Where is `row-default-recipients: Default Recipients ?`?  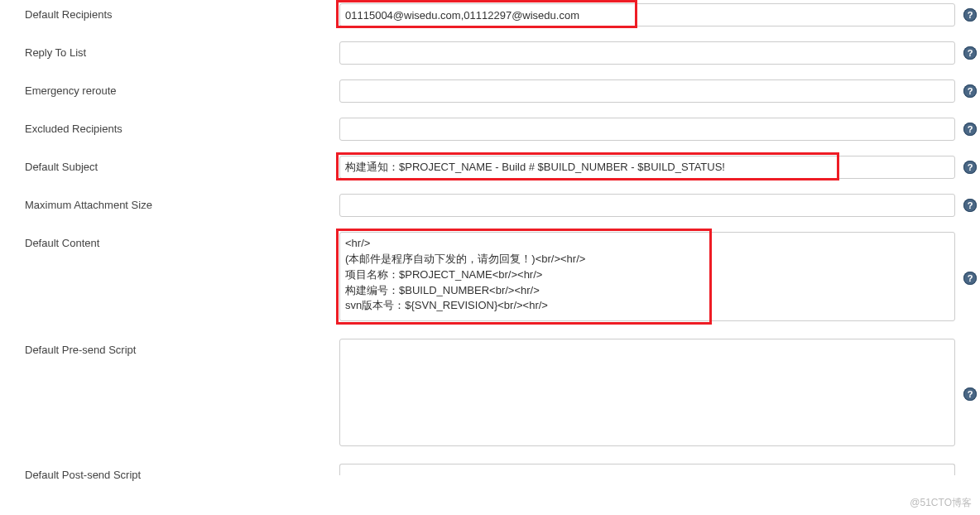
row-default-recipients: Default Recipients ? is located at coordinates (502, 15).